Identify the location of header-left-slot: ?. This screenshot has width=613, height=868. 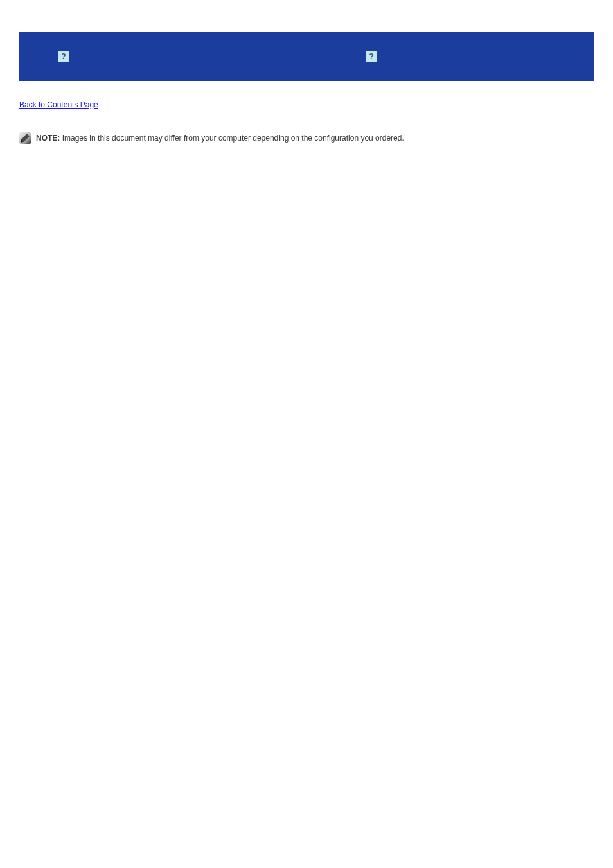
(66, 57).